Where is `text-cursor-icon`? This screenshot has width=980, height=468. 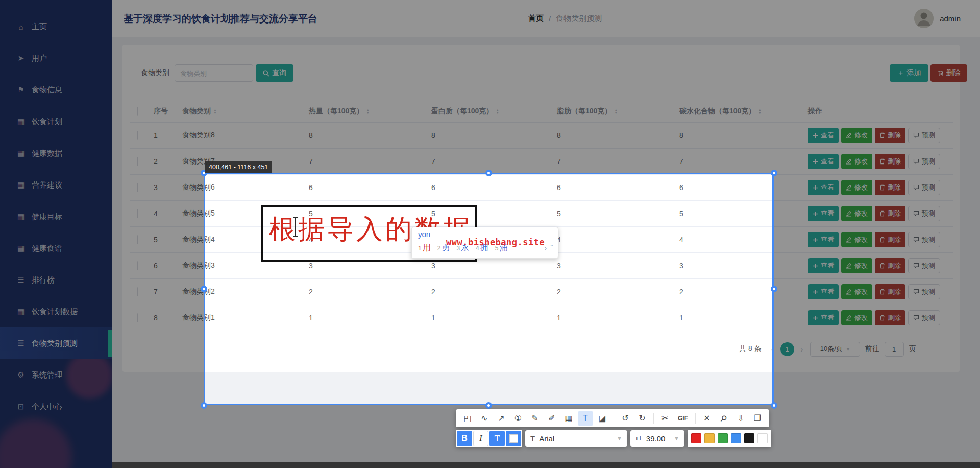 text-cursor-icon is located at coordinates (296, 227).